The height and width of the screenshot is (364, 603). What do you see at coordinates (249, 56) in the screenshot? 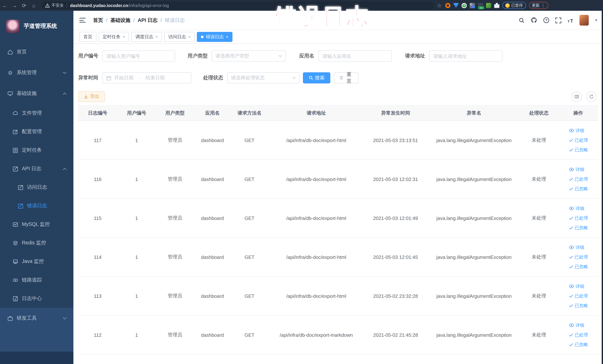
I see `user-type-select: 请选择用户类型` at bounding box center [249, 56].